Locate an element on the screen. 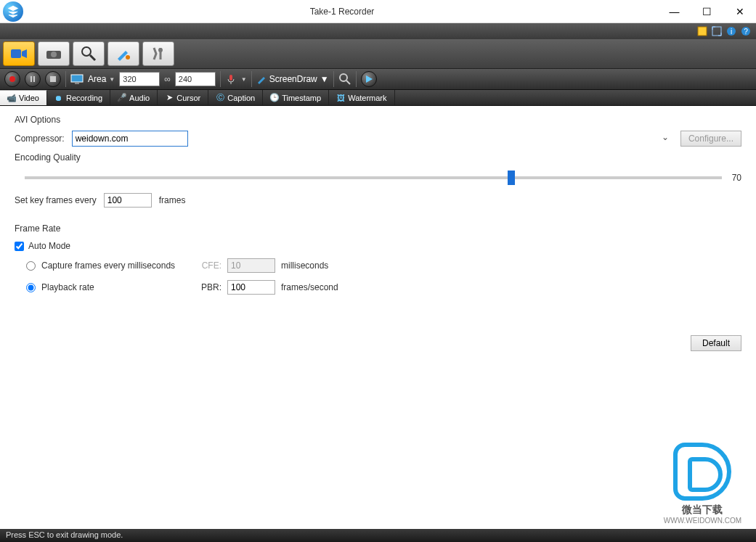  quality-value: 70 is located at coordinates (736, 178).